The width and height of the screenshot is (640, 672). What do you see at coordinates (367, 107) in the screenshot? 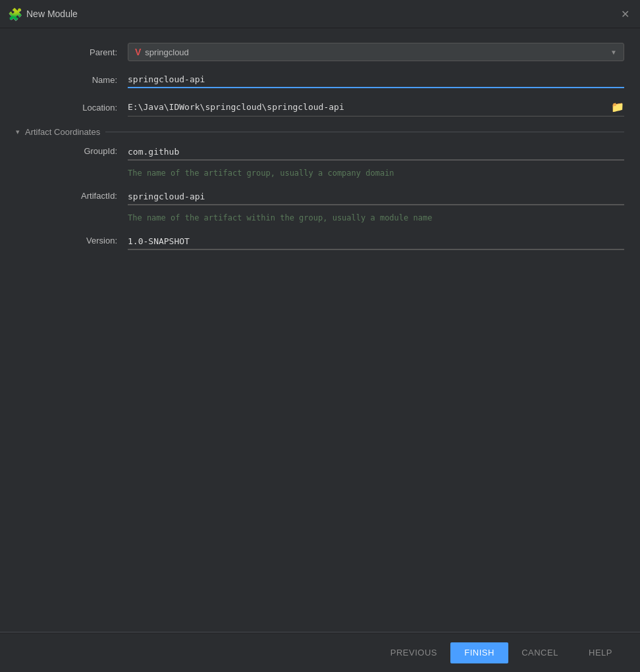
I see `location-input` at bounding box center [367, 107].